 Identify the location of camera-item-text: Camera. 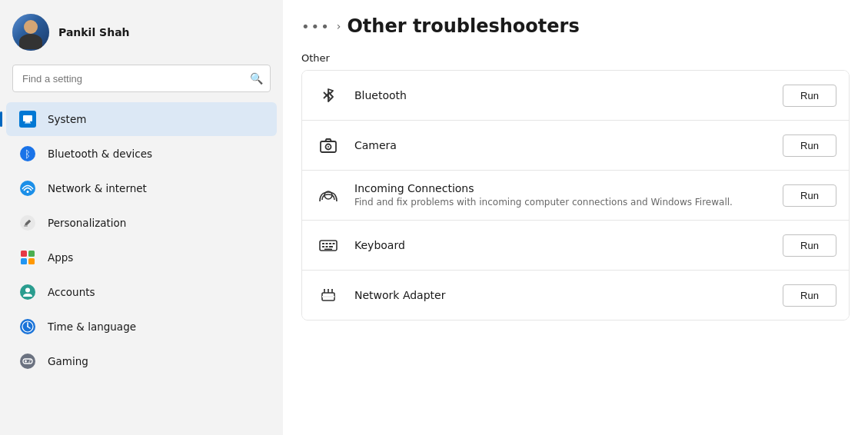
(563, 145).